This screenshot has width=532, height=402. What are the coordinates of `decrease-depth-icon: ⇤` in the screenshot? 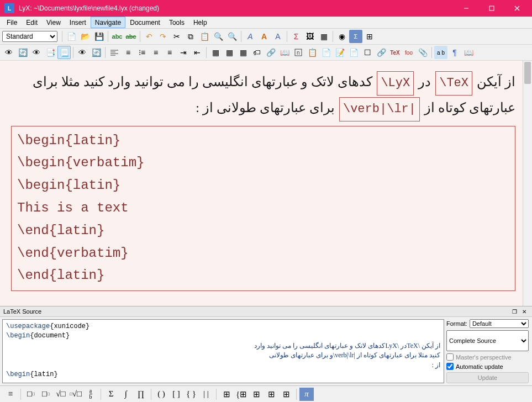 It's located at (197, 52).